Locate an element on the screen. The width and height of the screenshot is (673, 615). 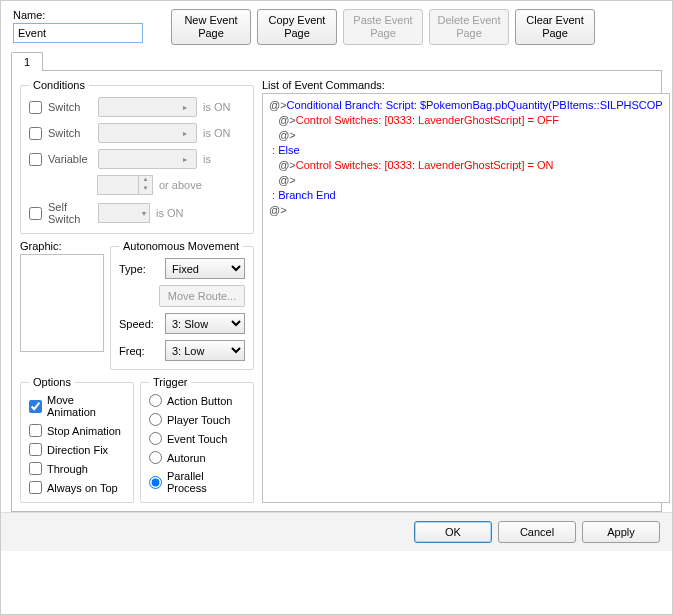
move-route-button: Move Route... is located at coordinates (202, 296).